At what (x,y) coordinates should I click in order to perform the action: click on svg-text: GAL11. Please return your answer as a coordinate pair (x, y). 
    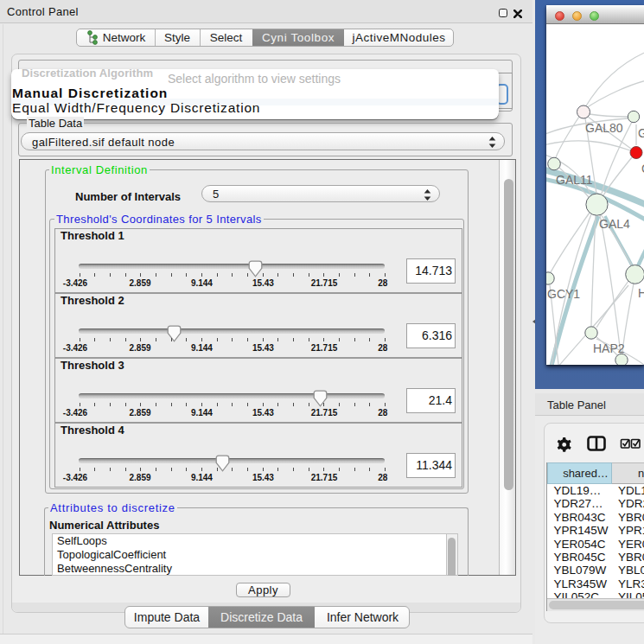
    Looking at the image, I should click on (574, 180).